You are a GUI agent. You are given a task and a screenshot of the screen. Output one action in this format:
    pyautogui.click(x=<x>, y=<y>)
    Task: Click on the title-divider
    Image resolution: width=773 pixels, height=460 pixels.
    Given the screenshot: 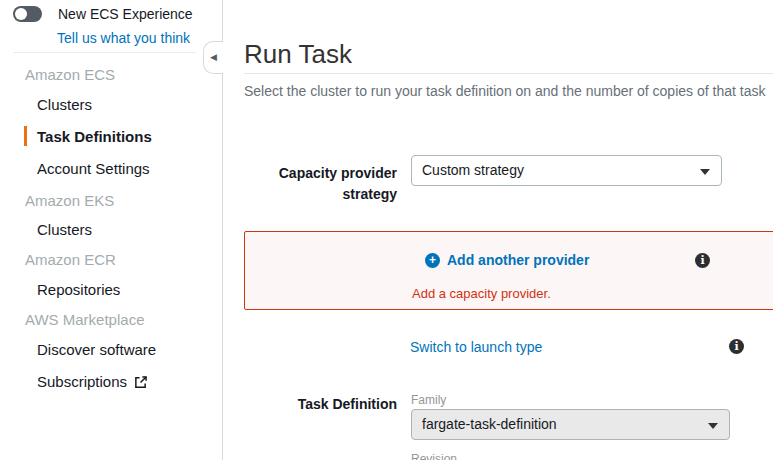 What is the action you would take?
    pyautogui.click(x=508, y=74)
    